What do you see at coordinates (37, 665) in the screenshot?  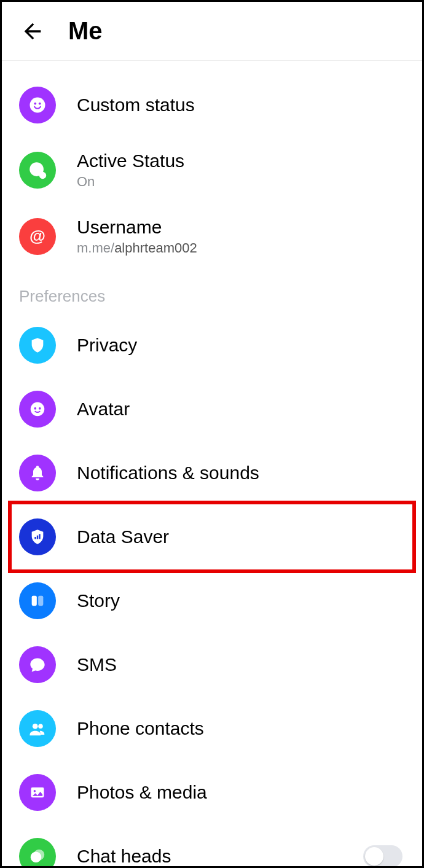 I see `chat-bubble-icon` at bounding box center [37, 665].